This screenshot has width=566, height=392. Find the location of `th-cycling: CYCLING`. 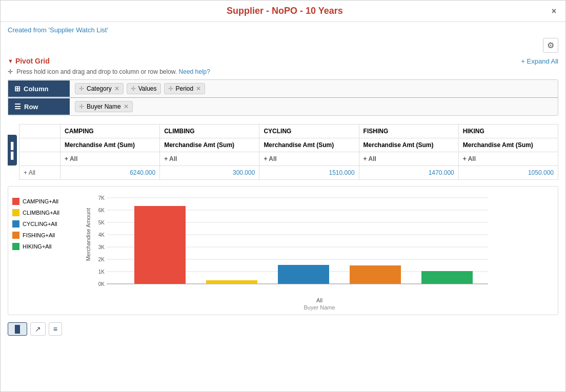

th-cycling: CYCLING is located at coordinates (309, 131).